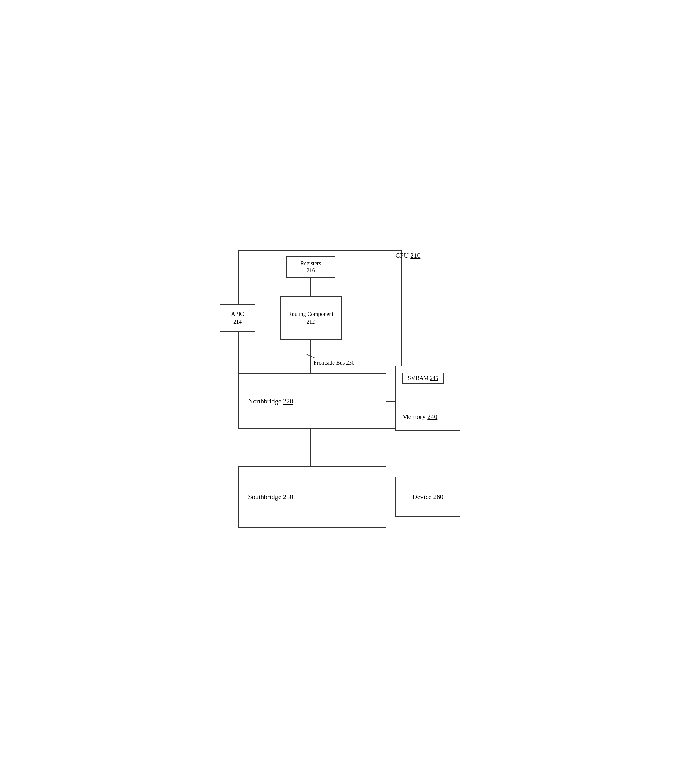  What do you see at coordinates (311, 267) in the screenshot?
I see `registers-label: Registers 216` at bounding box center [311, 267].